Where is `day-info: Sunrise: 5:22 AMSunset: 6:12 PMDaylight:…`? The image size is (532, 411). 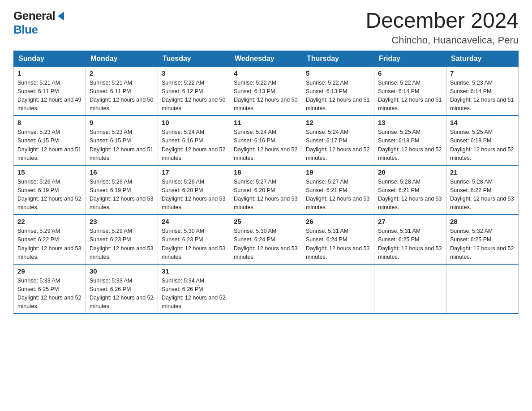 day-info: Sunrise: 5:22 AMSunset: 6:12 PMDaylight:… is located at coordinates (193, 96).